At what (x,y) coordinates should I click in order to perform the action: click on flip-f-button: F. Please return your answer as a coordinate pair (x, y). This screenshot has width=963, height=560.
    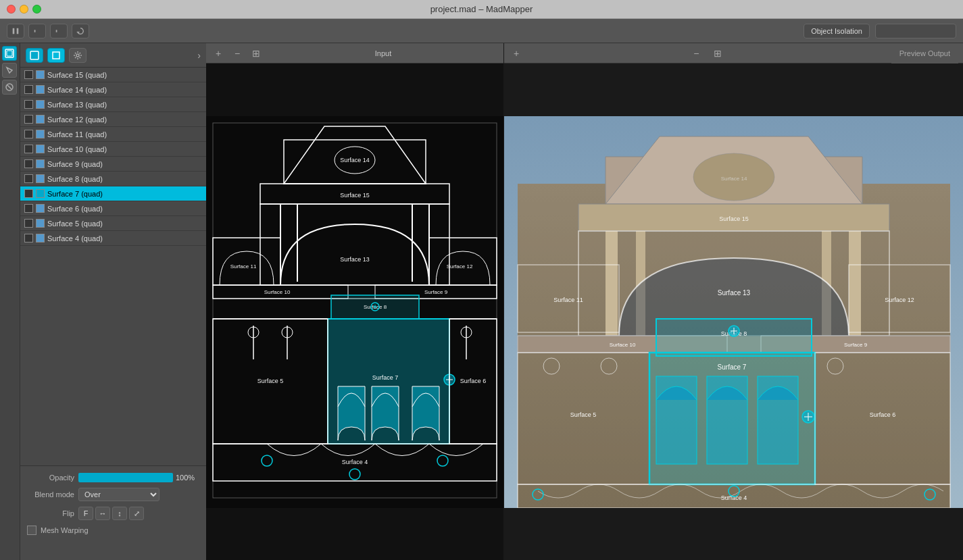
    Looking at the image, I should click on (86, 513).